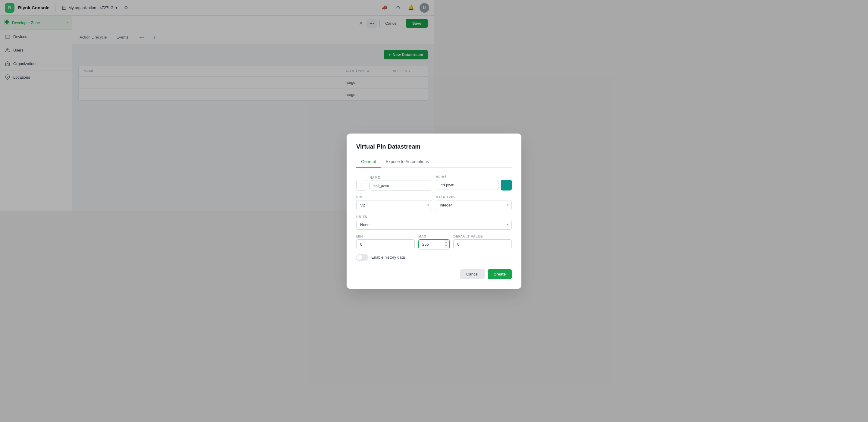 Image resolution: width=868 pixels, height=422 pixels. What do you see at coordinates (390, 173) in the screenshot?
I see `modal-dialog: Virtual Pin Datastream General Expose to…` at bounding box center [390, 173].